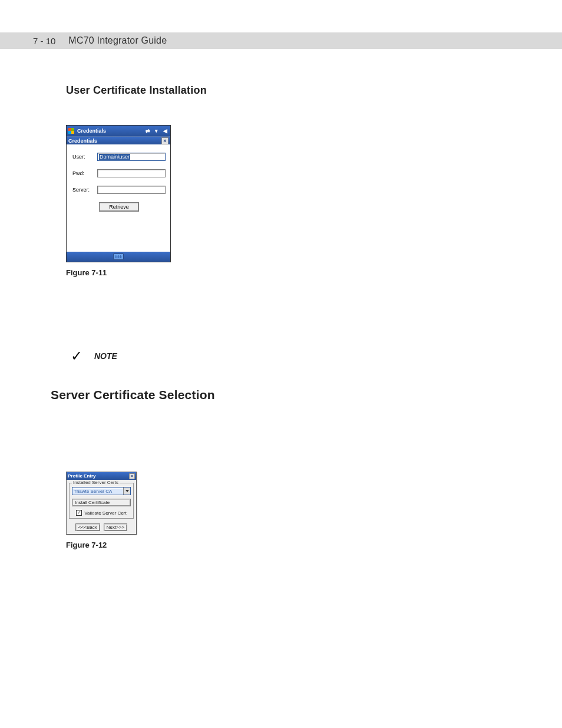 This screenshot has width=562, height=728. I want to click on page-header-bar: 7 - 10 MC70 Integrator Guide, so click(281, 41).